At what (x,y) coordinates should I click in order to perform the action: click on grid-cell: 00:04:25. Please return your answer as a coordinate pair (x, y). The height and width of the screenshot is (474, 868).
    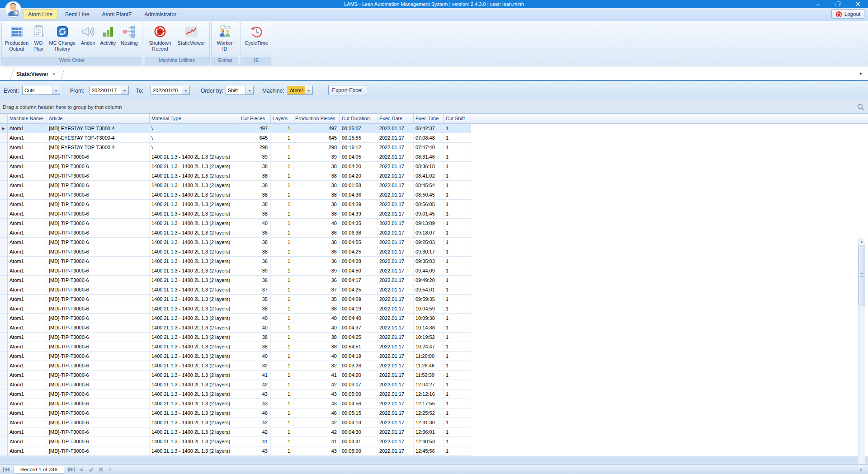
    Looking at the image, I should click on (359, 252).